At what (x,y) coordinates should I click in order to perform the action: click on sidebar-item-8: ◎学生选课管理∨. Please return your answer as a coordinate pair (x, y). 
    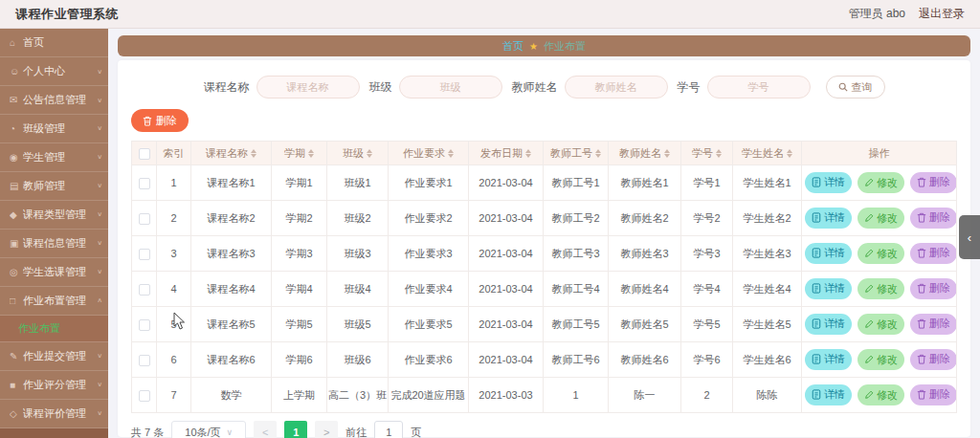
    Looking at the image, I should click on (54, 273).